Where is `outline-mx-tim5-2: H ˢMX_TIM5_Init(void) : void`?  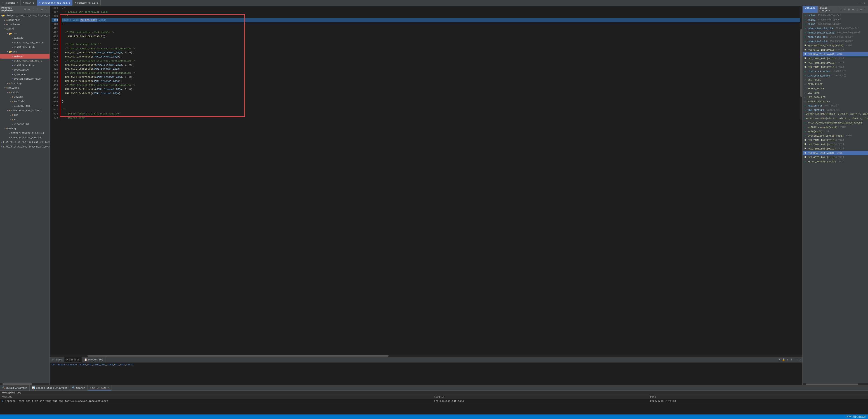 outline-mx-tim5-2: H ˢMX_TIM5_Init(void) : void is located at coordinates (835, 149).